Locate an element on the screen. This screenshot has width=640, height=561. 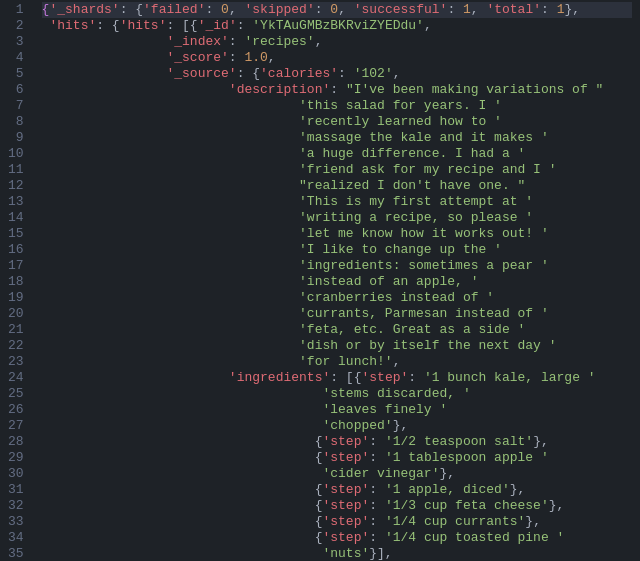
line-number: 10 is located at coordinates (16, 154).